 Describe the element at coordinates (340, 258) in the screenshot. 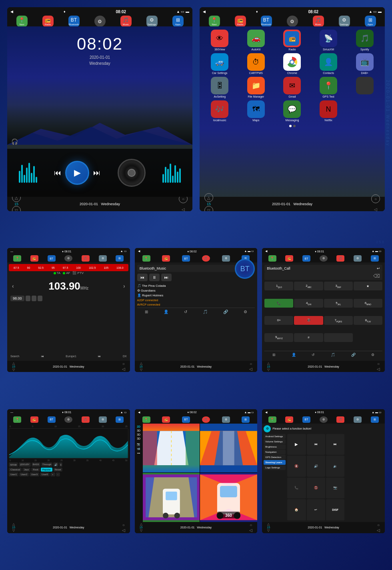

I see `nav-music-5: 🎵` at that location.